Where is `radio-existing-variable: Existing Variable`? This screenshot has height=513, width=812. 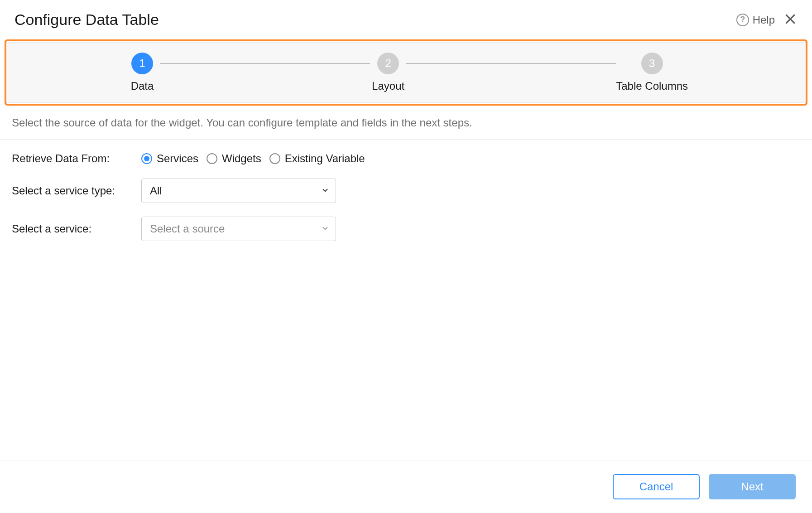 radio-existing-variable: Existing Variable is located at coordinates (317, 159).